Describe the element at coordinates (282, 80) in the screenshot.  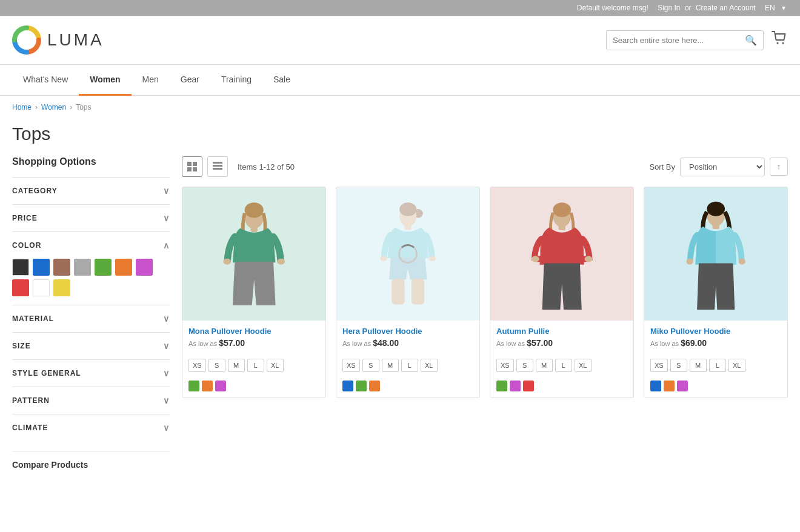
I see `nav-sale: Sale` at that location.